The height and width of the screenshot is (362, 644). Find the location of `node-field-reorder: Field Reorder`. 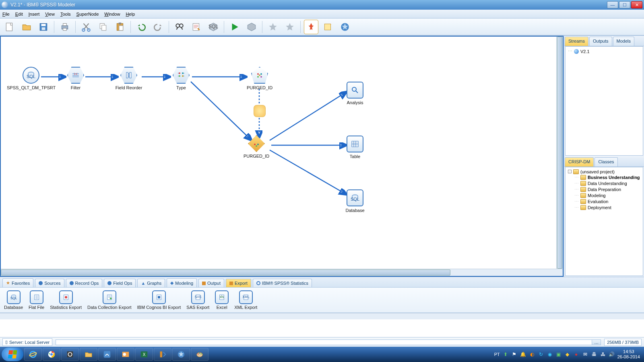

node-field-reorder: Field Reorder is located at coordinates (129, 78).